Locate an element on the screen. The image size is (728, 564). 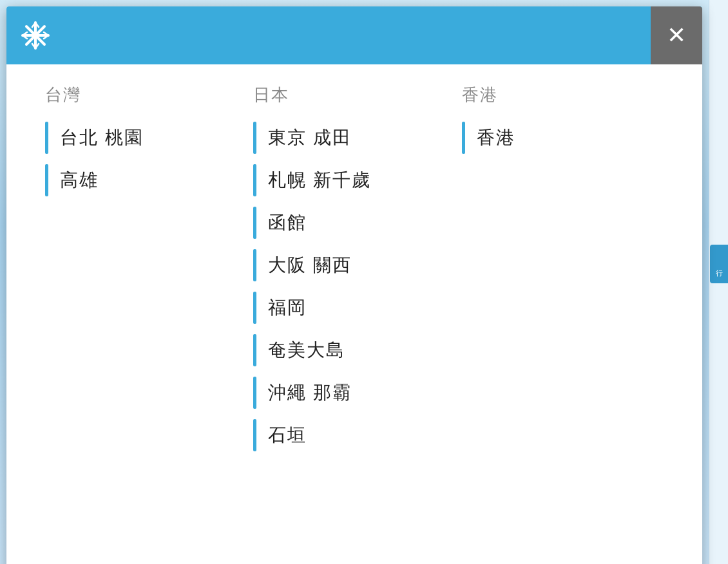
region-header-taiwan: 台灣 is located at coordinates (139, 95).